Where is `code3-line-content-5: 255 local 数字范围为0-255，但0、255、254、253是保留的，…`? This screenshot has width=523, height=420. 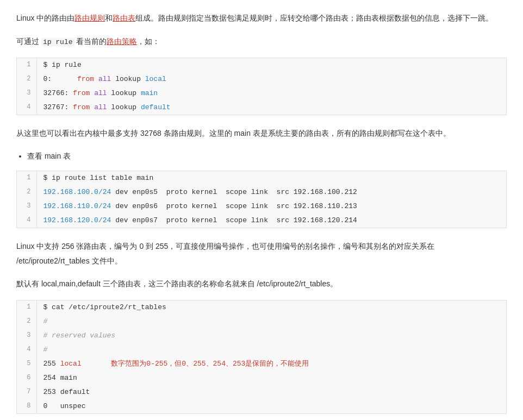
code3-line-content-5: 255 local 数字范围为0-255，但0、255、254、253是保留的，… is located at coordinates (271, 364).